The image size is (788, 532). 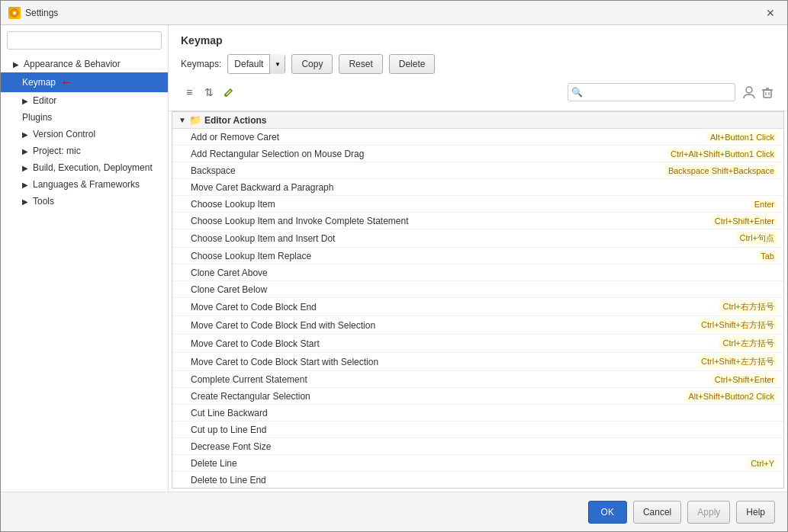 I want to click on table-row: Delete to Line End, so click(x=478, y=480).